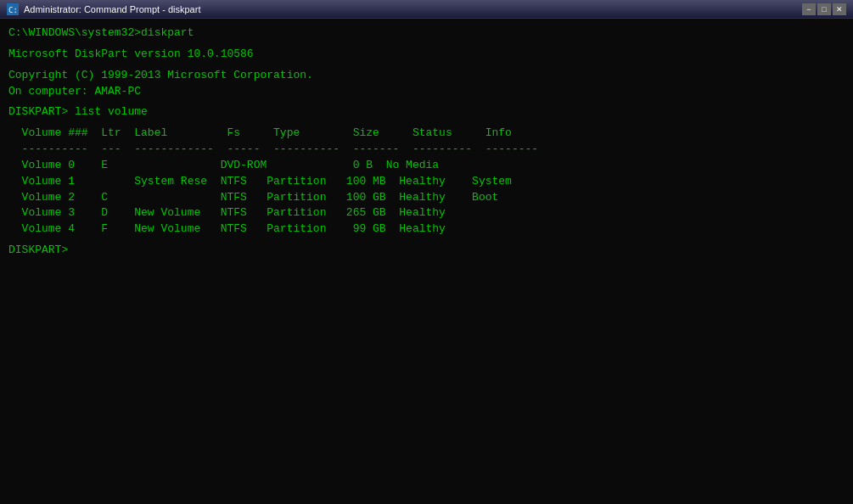 The width and height of the screenshot is (853, 504). I want to click on maximize-button: □, so click(824, 9).